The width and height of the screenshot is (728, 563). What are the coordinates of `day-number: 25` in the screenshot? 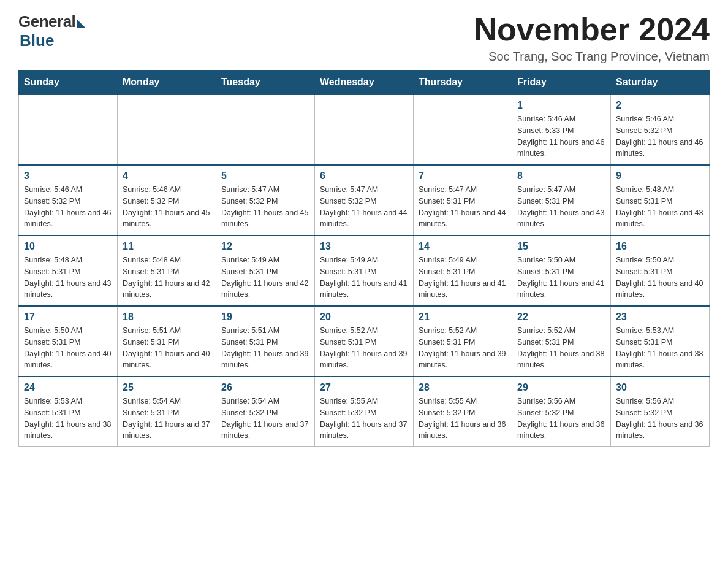 It's located at (167, 388).